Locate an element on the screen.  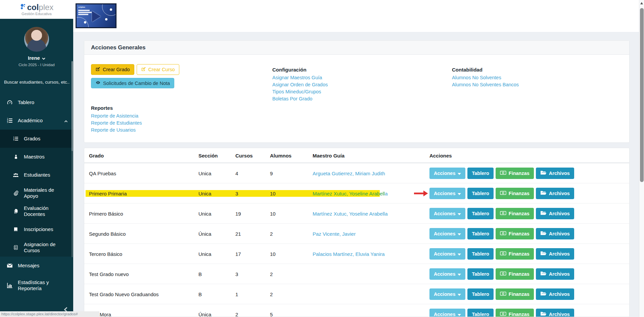
link-reporte-de-asistencia: Reporte de Asistencia is located at coordinates (117, 116).